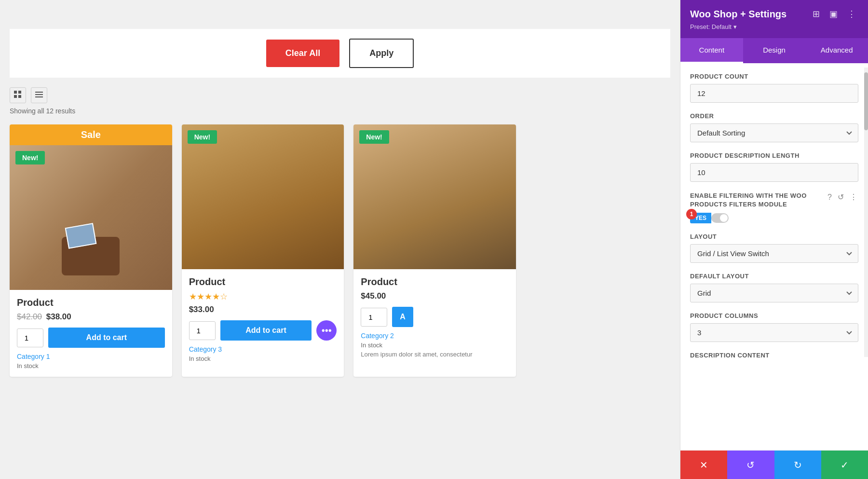 This screenshot has height=479, width=868. Describe the element at coordinates (756, 218) in the screenshot. I see `toggle-container: 1 YES` at that location.